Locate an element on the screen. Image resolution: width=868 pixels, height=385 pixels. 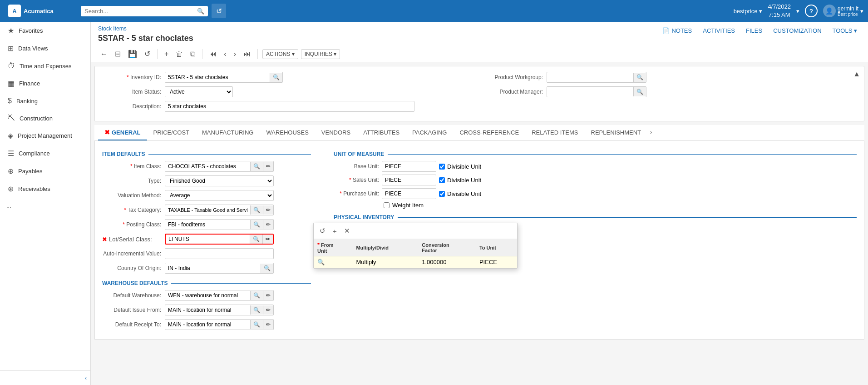
purchase-unit-field is located at coordinates (409, 194).